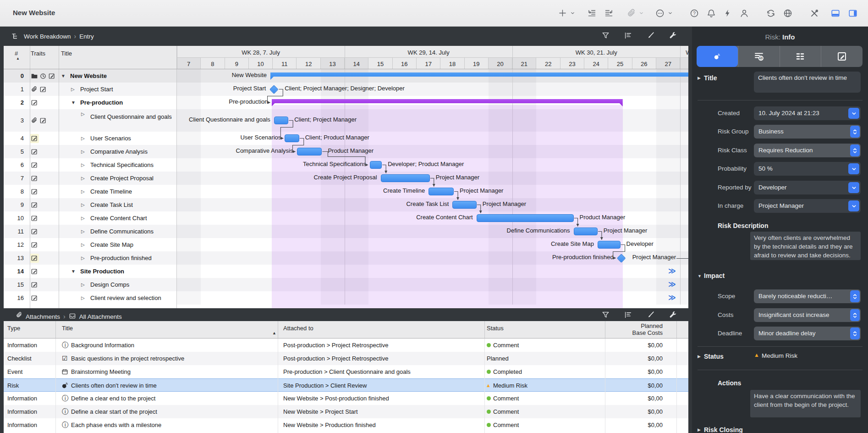 The image size is (868, 433). I want to click on link-attach-icon, so click(632, 13).